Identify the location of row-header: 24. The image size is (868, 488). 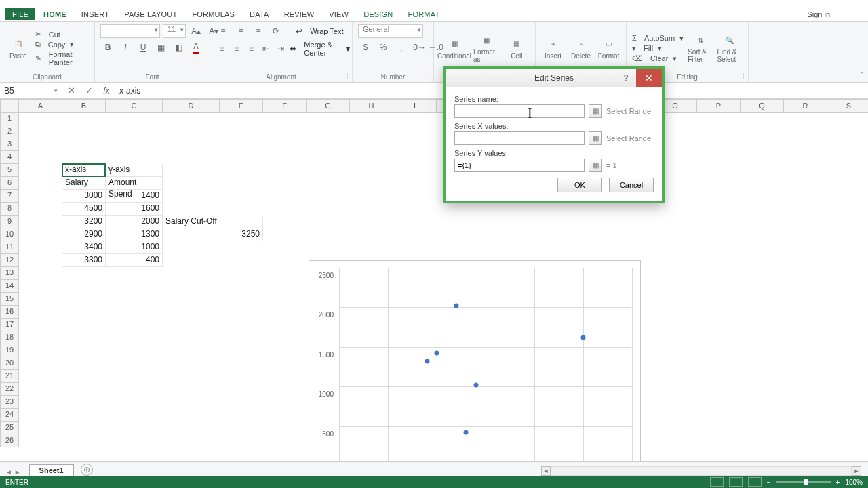
(9, 415).